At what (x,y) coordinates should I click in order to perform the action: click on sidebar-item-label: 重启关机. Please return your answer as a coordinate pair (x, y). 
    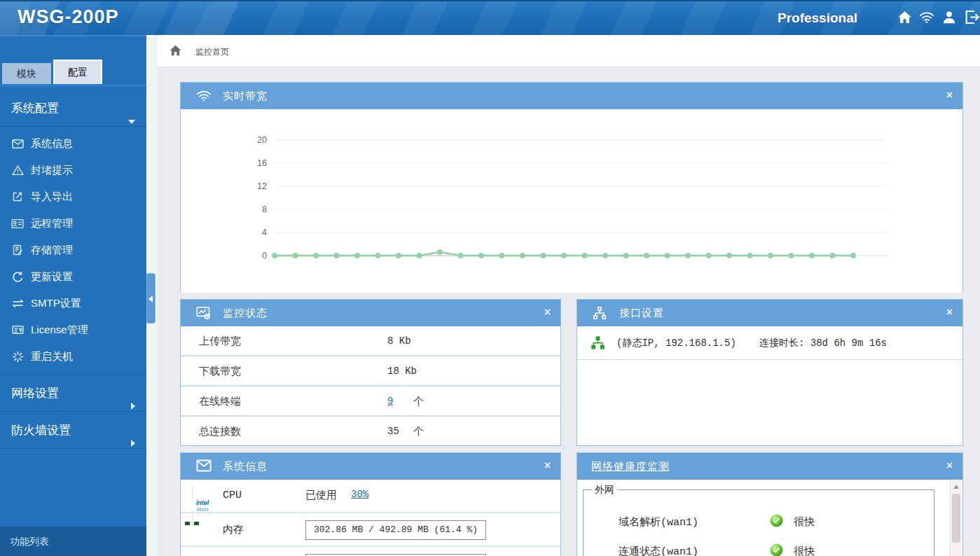
    Looking at the image, I should click on (52, 357).